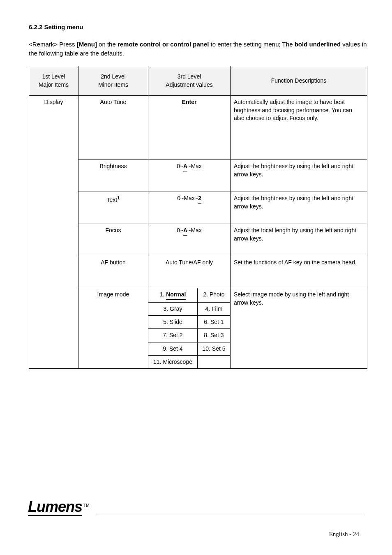  What do you see at coordinates (173, 362) in the screenshot?
I see `level3-option: 11. Microscope` at bounding box center [173, 362].